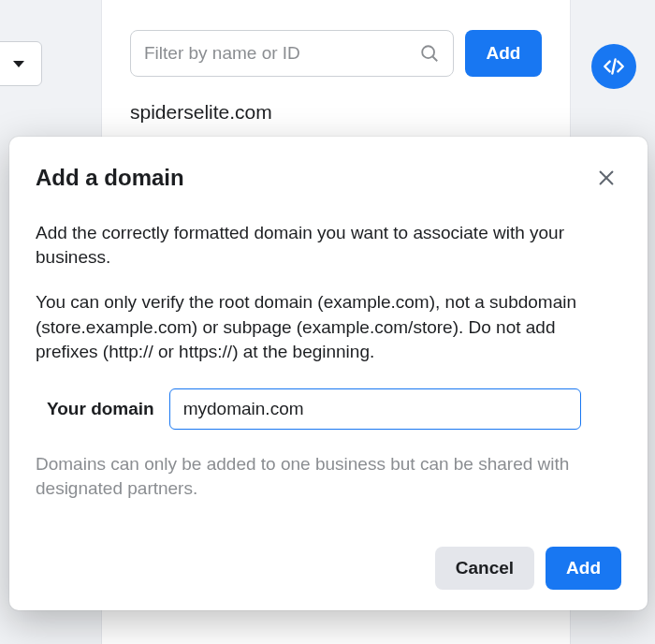 This screenshot has height=644, width=655. What do you see at coordinates (584, 568) in the screenshot?
I see `add-button: Add` at bounding box center [584, 568].